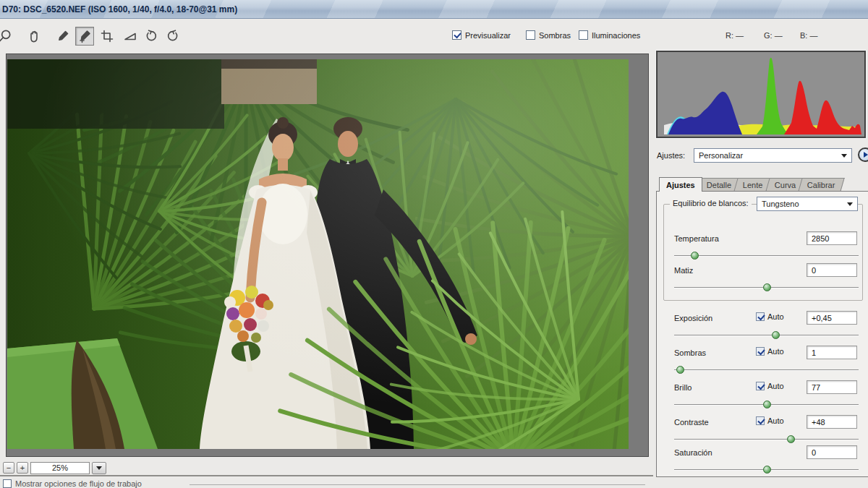 This screenshot has height=488, width=868. I want to click on slider-matiz: Matiz 0, so click(762, 279).